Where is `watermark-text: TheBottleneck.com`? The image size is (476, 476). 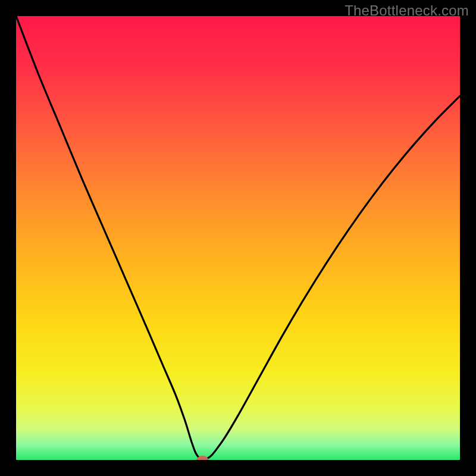
watermark-text: TheBottleneck.com is located at coordinates (407, 11).